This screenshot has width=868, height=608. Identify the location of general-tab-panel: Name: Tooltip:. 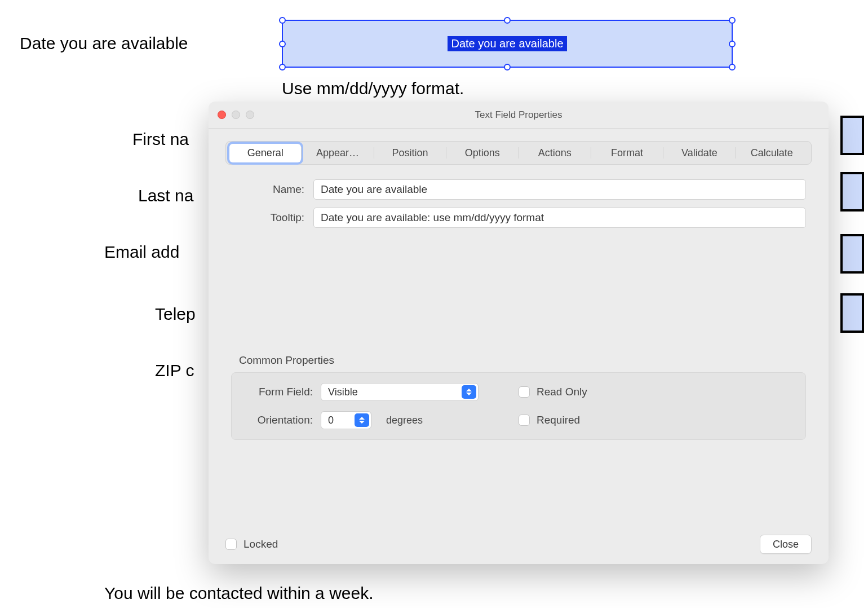
(519, 200).